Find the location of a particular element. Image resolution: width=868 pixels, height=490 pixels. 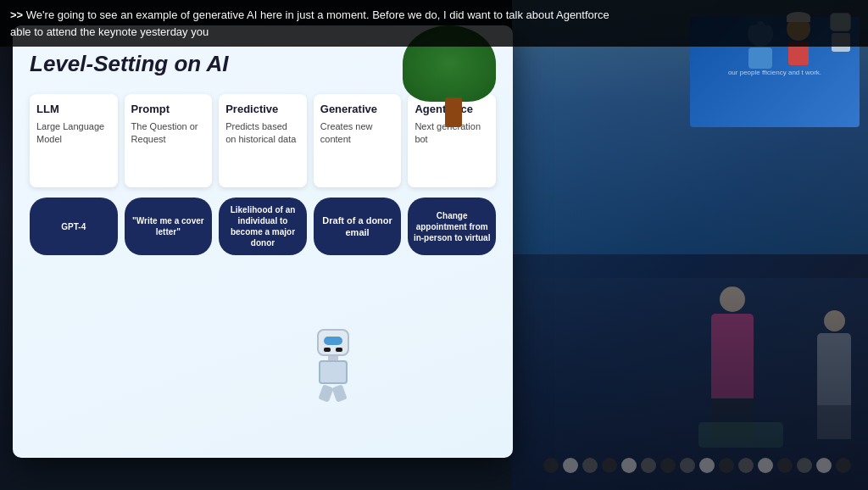

badge-cover-letter: "Write me a cover letter" is located at coordinates (169, 226).